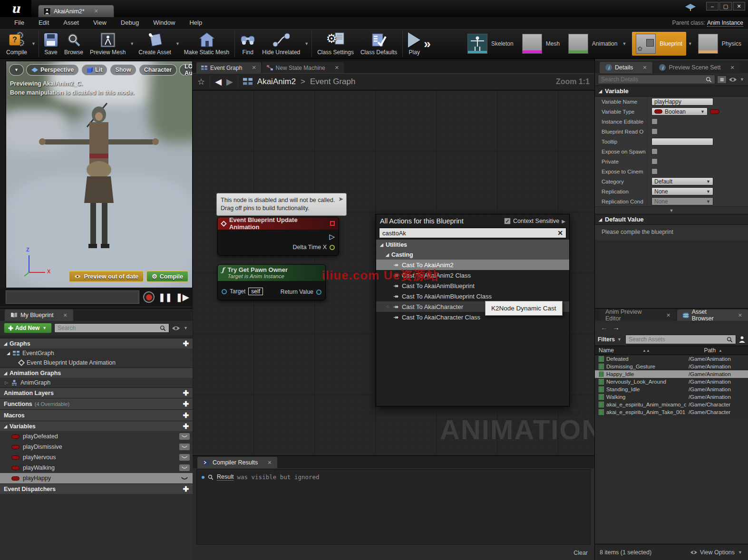 The width and height of the screenshot is (748, 560). What do you see at coordinates (176, 328) in the screenshot?
I see `visibility-filter-icon` at bounding box center [176, 328].